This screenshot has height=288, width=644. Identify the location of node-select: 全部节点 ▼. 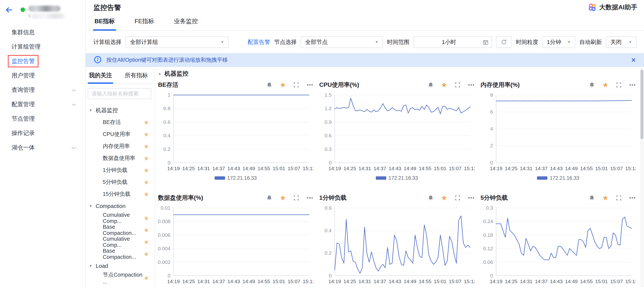
(342, 42).